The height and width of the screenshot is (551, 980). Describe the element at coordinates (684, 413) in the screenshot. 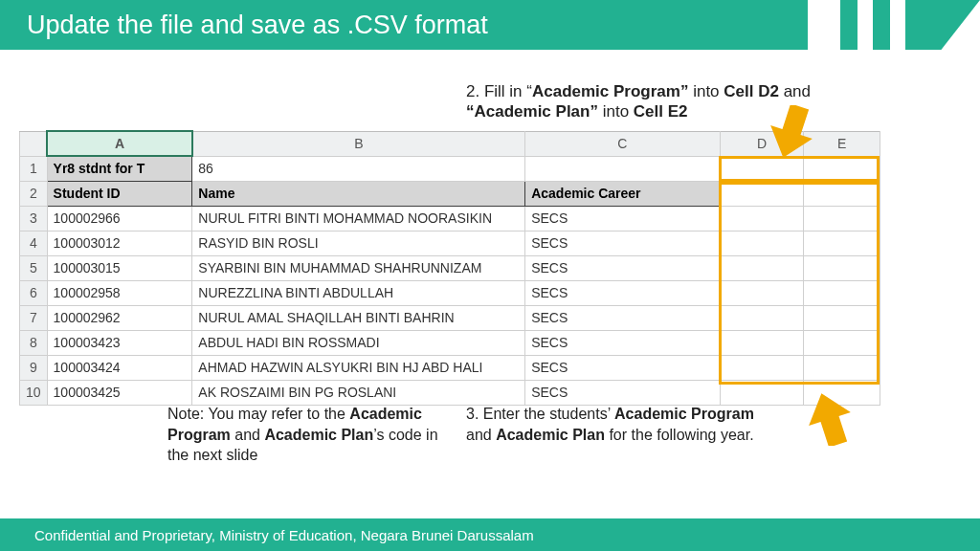

I see `text-bold: Academic Program` at that location.